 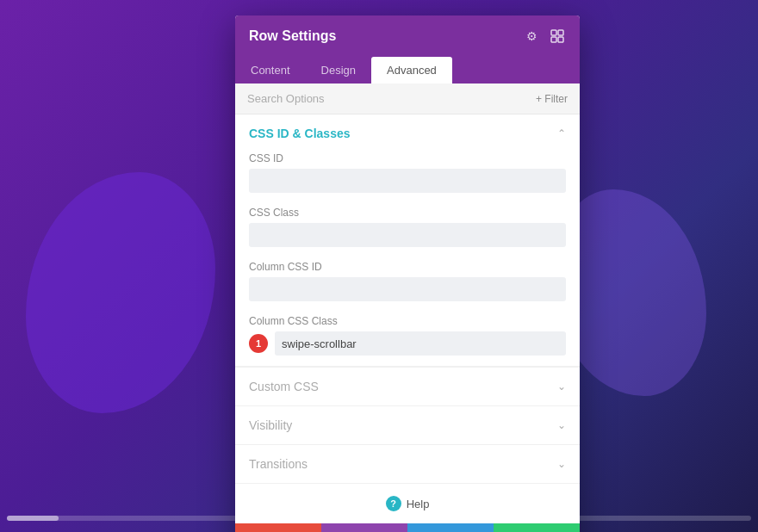 What do you see at coordinates (339, 71) in the screenshot?
I see `tab-design: Design` at bounding box center [339, 71].